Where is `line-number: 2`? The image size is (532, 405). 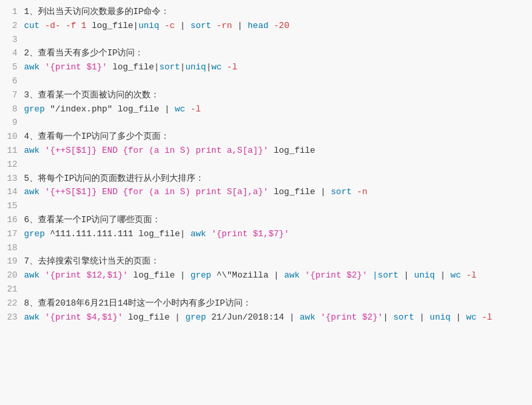 line-number: 2 is located at coordinates (9, 27).